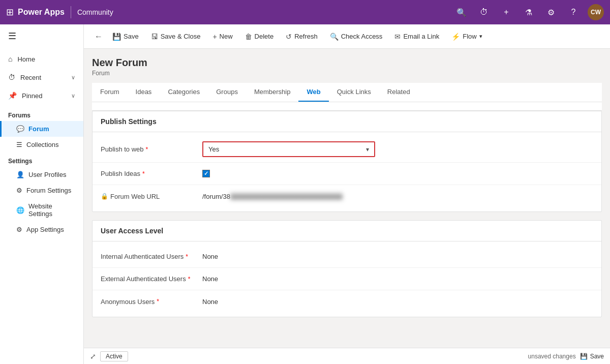 The height and width of the screenshot is (364, 610). Describe the element at coordinates (347, 231) in the screenshot. I see `user-access-header: User Access Level` at that location.